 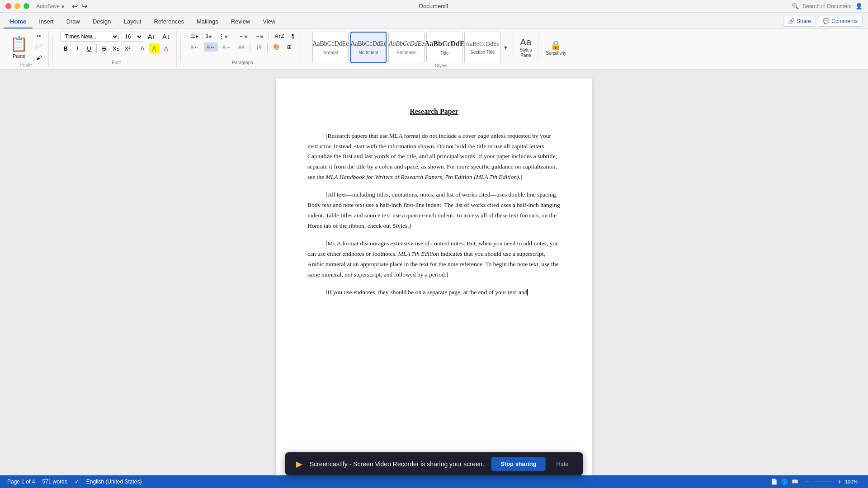 What do you see at coordinates (799, 21) in the screenshot?
I see `share-button: 🔗 Share` at bounding box center [799, 21].